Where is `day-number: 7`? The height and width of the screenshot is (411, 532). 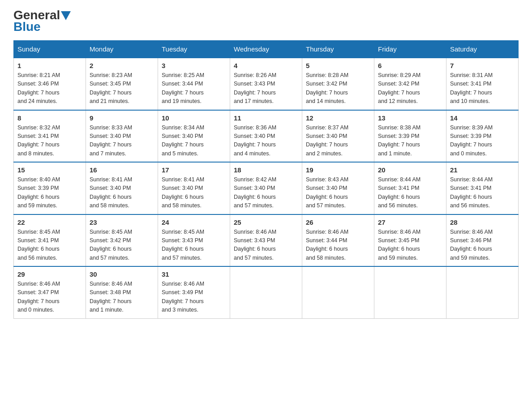
day-number: 7 is located at coordinates (482, 65).